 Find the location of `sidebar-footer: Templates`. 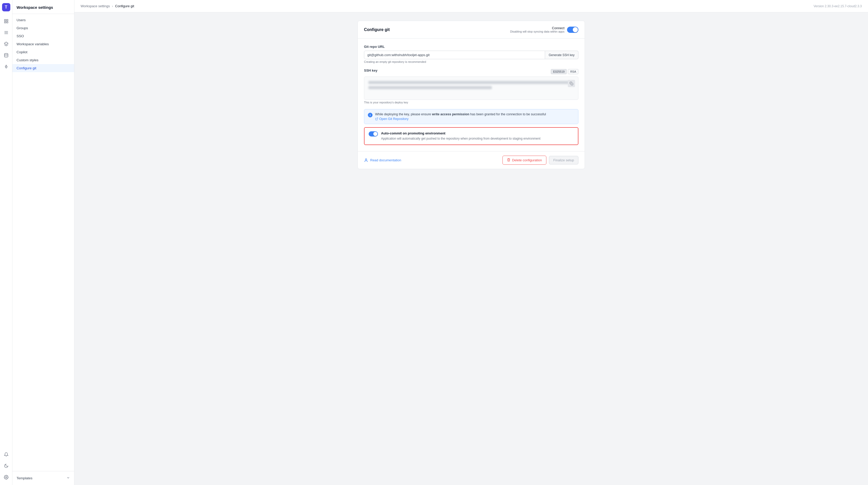

sidebar-footer: Templates is located at coordinates (43, 478).